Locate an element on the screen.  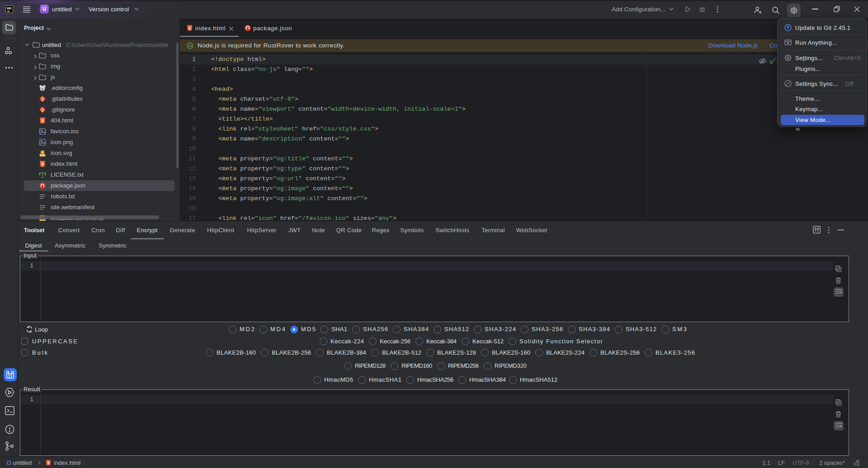
svg-text: JS is located at coordinates (190, 46).